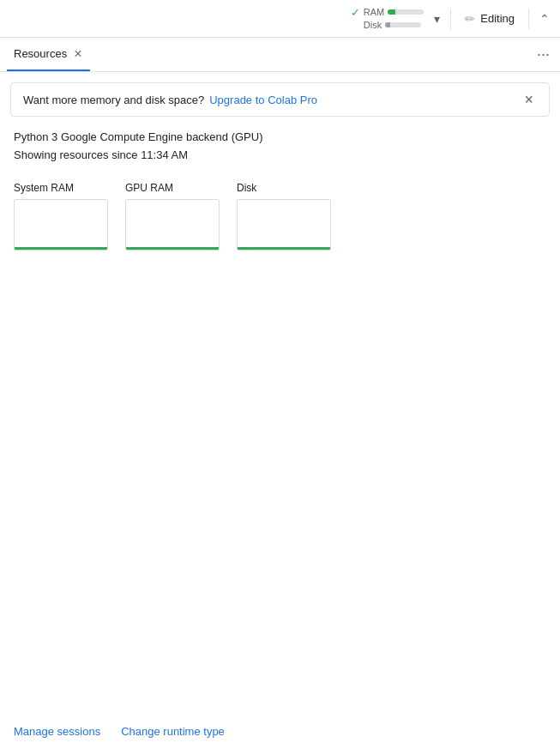 The width and height of the screenshot is (560, 755). Describe the element at coordinates (355, 12) in the screenshot. I see `check-icon: ✓` at that location.